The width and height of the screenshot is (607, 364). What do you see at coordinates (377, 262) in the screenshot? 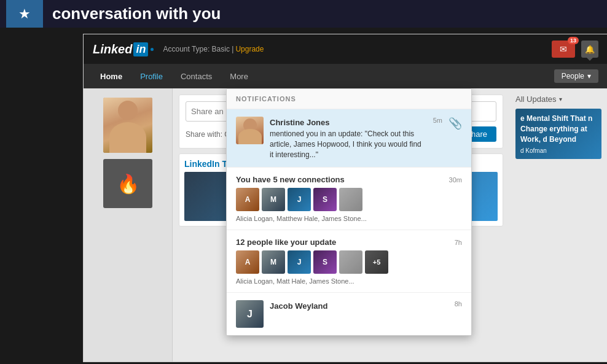
I see `like-avatar-extra: +5` at bounding box center [377, 262].